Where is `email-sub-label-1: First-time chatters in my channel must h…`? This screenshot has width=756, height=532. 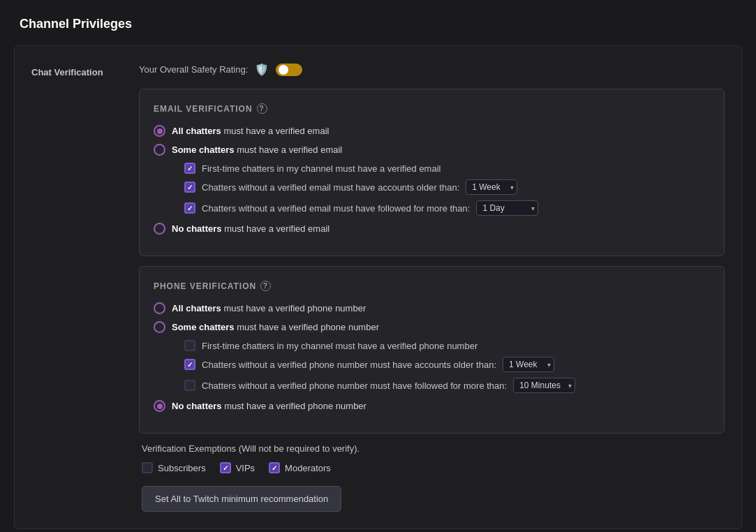
email-sub-label-1: First-time chatters in my channel must h… is located at coordinates (321, 169).